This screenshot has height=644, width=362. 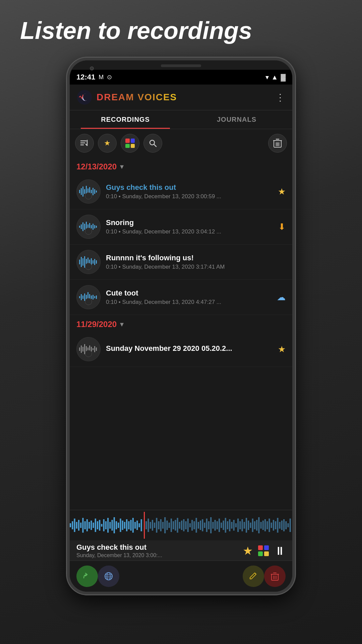 I want to click on sort-button, so click(x=84, y=143).